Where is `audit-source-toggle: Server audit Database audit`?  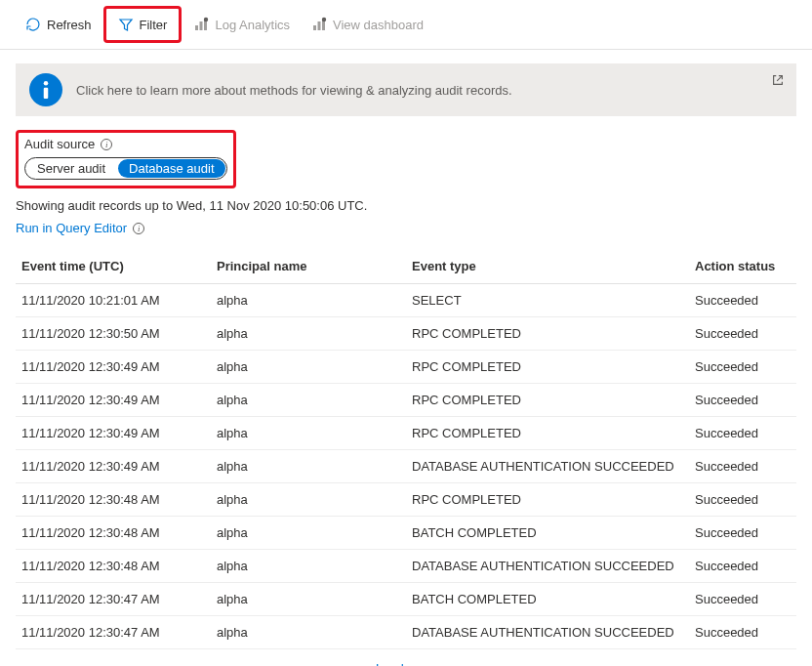
audit-source-toggle: Server audit Database audit is located at coordinates (126, 168).